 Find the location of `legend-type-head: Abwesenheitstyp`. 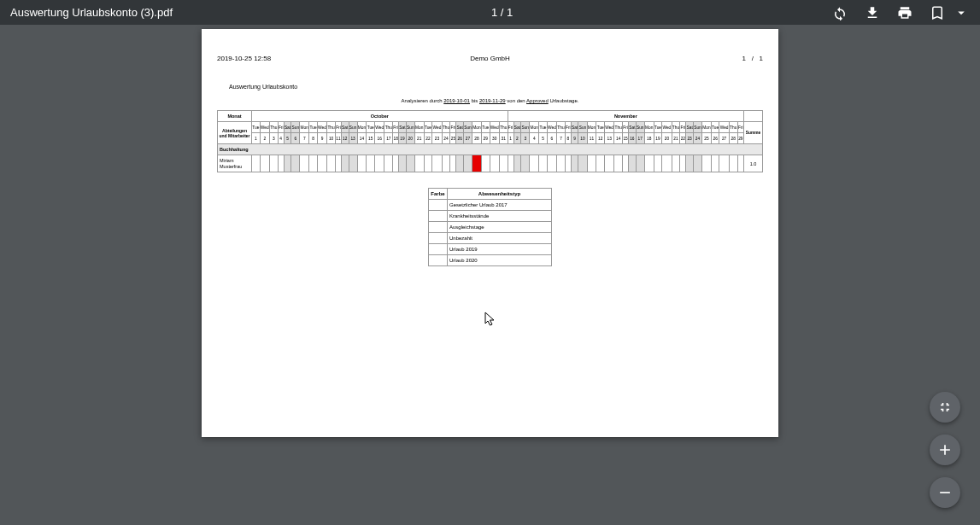

legend-type-head: Abwesenheitstyp is located at coordinates (500, 195).